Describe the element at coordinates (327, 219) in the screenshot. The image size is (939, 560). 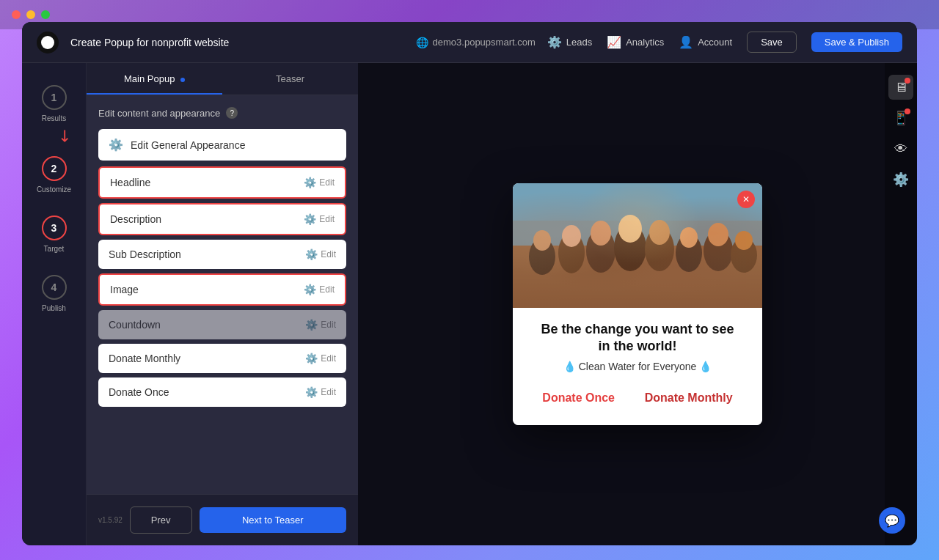
I see `description-edit-label: Edit` at that location.